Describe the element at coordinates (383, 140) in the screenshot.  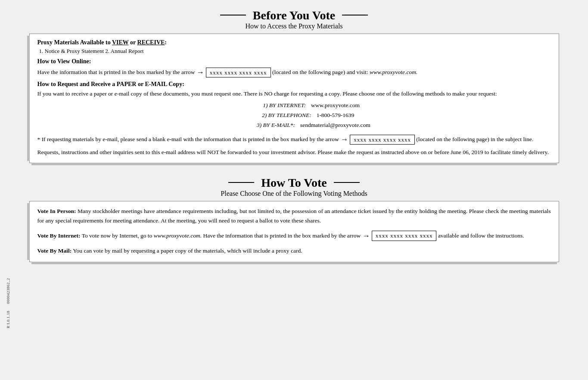
I see `footnote-code: xxxx xxxx xxxx xxxx` at that location.